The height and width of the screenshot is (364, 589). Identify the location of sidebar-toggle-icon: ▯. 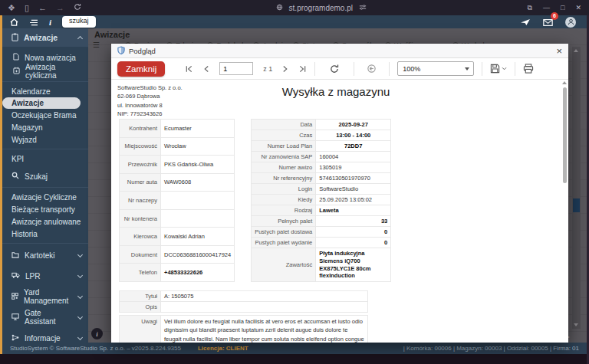
(27, 8).